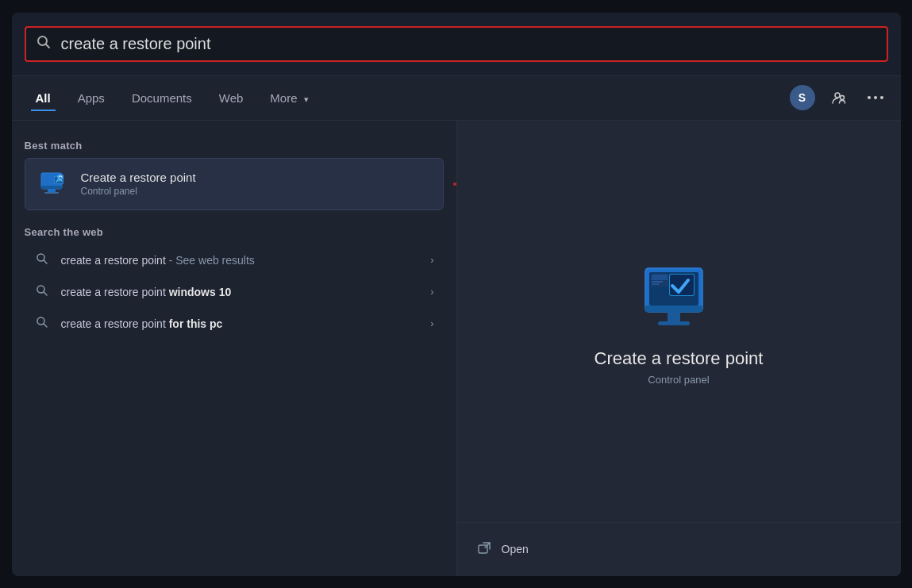 Image resolution: width=912 pixels, height=588 pixels. Describe the element at coordinates (839, 98) in the screenshot. I see `nav-right-controls: S` at that location.